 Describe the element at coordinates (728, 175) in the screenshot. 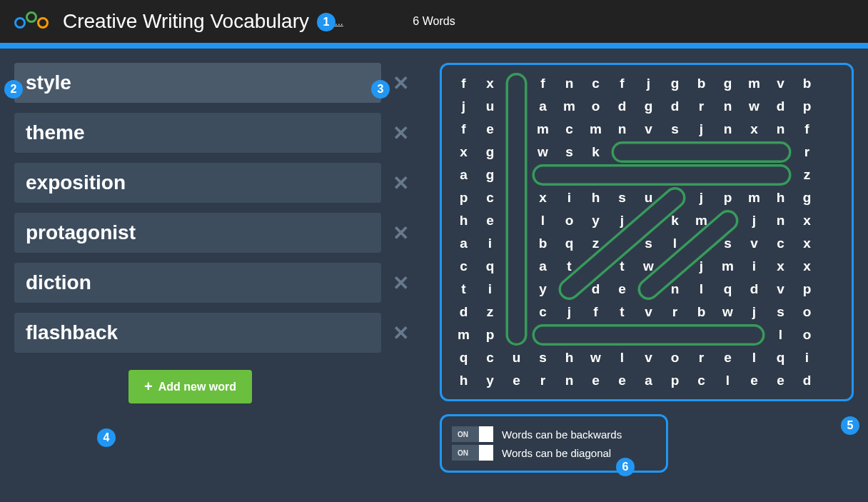

I see `grid-cell: p` at that location.